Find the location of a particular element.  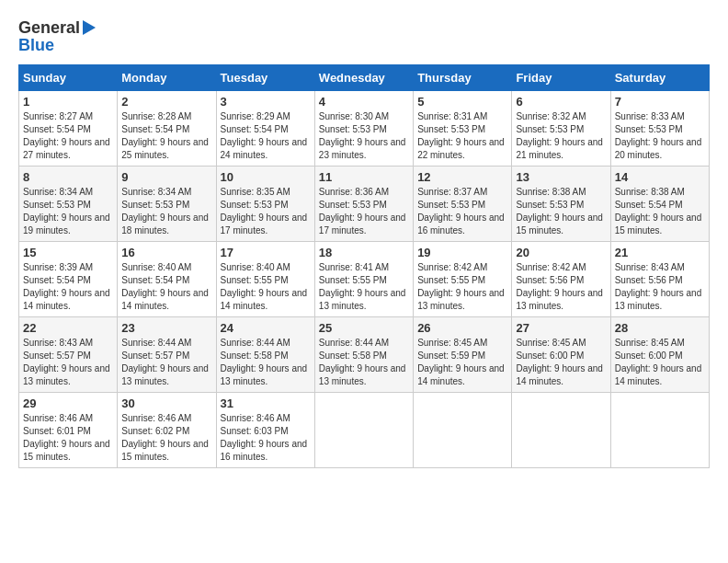

day-number: 21 is located at coordinates (660, 252).